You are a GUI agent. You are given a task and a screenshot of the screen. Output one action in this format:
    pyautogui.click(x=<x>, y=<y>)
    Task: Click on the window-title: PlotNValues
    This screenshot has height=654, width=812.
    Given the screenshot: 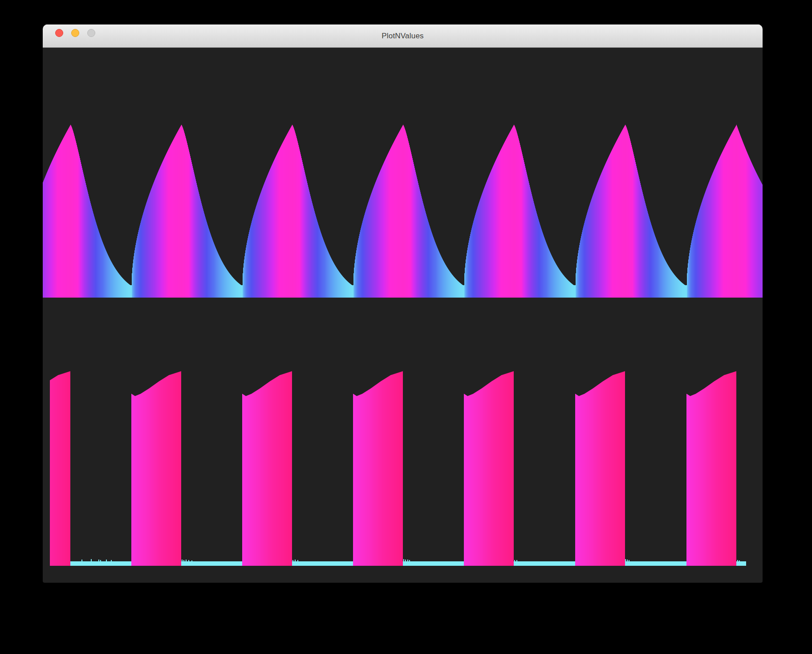 What is the action you would take?
    pyautogui.click(x=402, y=36)
    